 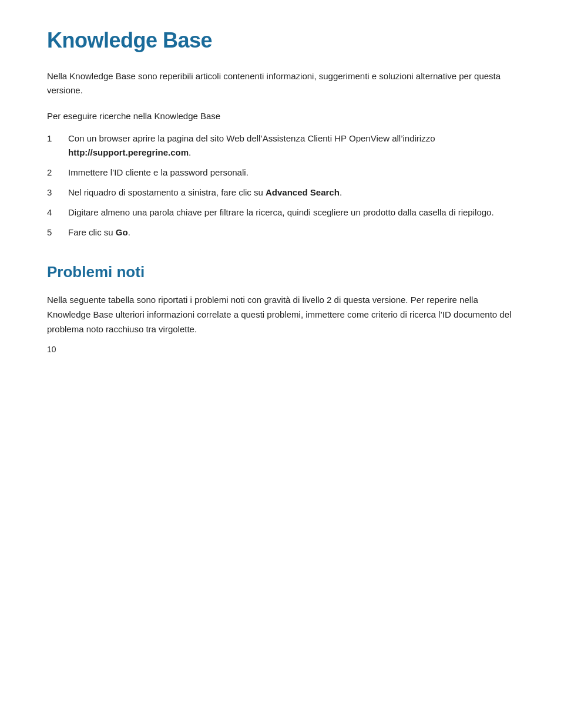 What do you see at coordinates (282, 232) in the screenshot?
I see `step-5: 5 Fare clic su Go.` at bounding box center [282, 232].